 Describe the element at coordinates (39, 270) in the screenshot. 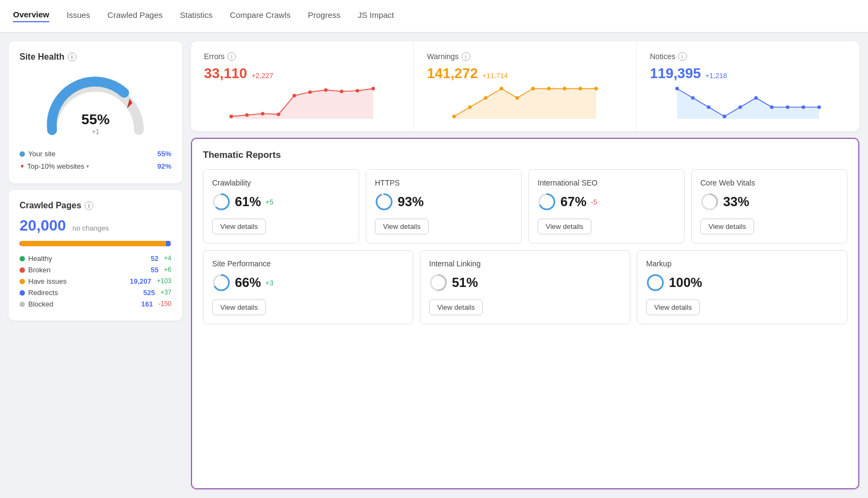

I see `stat-name: Broken` at that location.